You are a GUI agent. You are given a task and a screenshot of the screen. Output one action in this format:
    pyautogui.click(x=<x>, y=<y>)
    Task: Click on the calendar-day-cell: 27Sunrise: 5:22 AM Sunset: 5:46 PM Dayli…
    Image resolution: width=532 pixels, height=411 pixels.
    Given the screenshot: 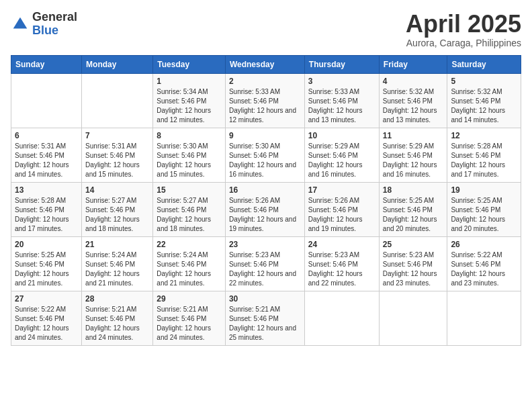 What is the action you would take?
    pyautogui.click(x=47, y=318)
    